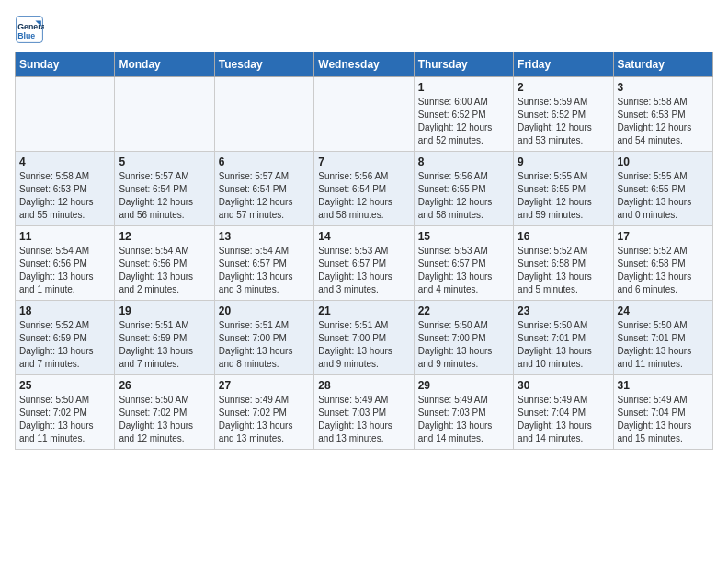  I want to click on calendar-cell: 29Sunrise: 5:49 AM Sunset: 7:03 PM Dayli…, so click(463, 412).